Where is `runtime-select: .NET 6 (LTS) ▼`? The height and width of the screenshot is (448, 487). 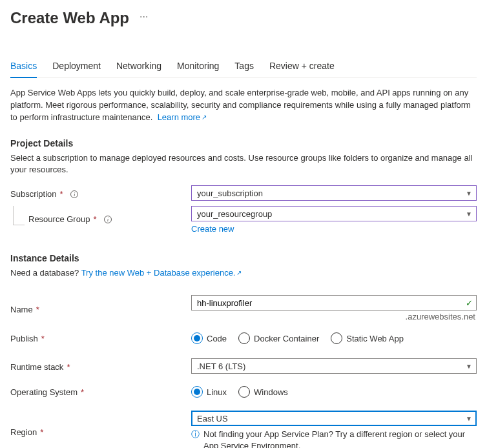
runtime-select: .NET 6 (LTS) ▼ is located at coordinates (334, 366).